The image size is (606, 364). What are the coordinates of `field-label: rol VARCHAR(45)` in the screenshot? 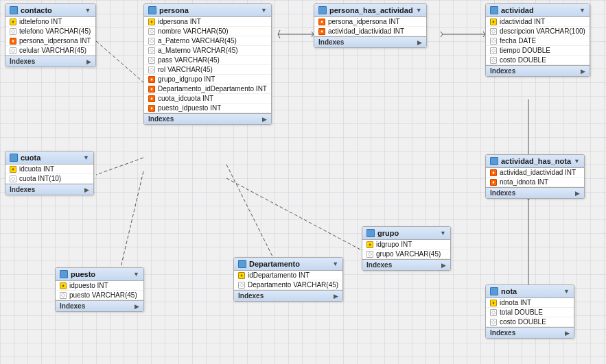 It's located at (185, 70).